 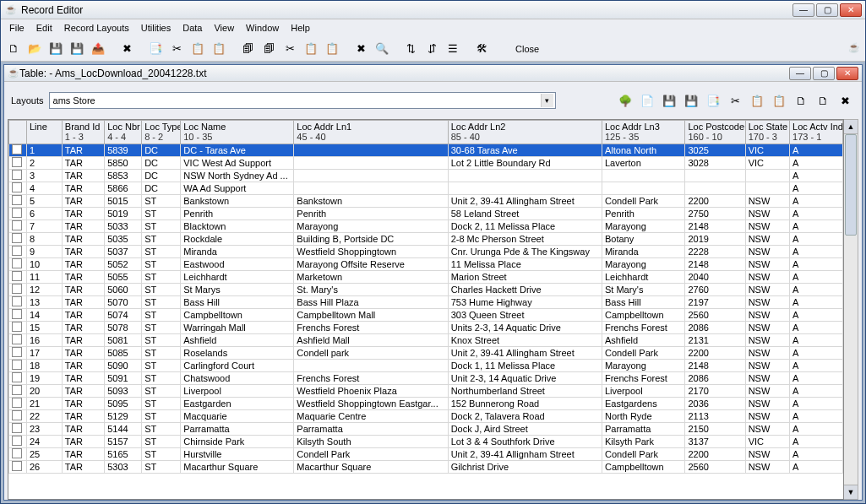 What do you see at coordinates (767, 150) in the screenshot?
I see `cell-state: VIC` at bounding box center [767, 150].